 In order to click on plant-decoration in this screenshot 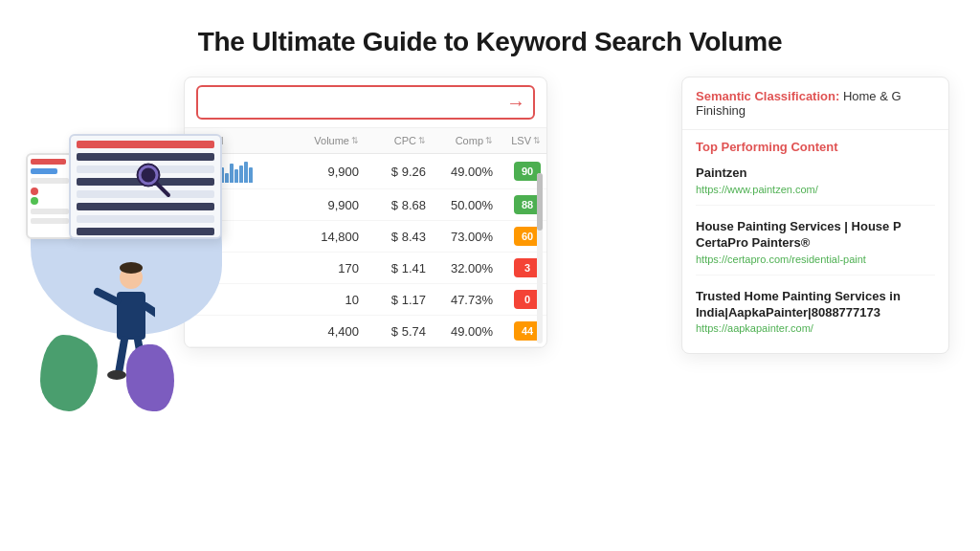, I will do `click(150, 378)`.